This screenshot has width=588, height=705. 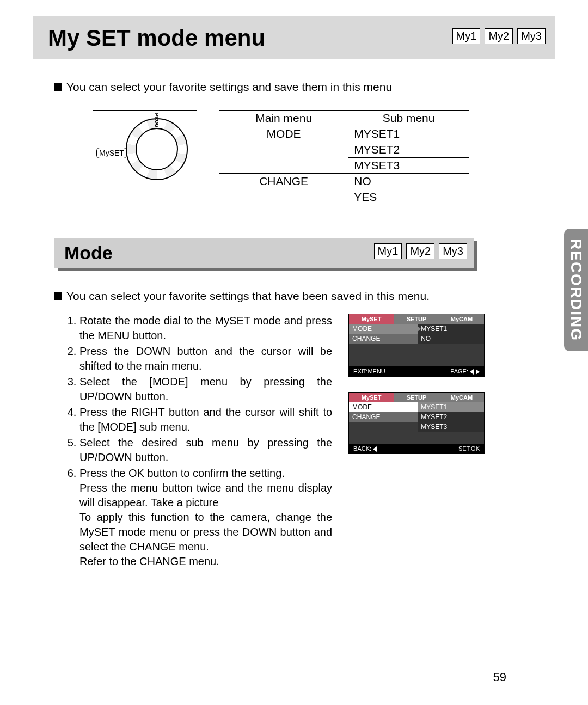 What do you see at coordinates (417, 319) in the screenshot?
I see `lcd1-tab-setup: SETUP` at bounding box center [417, 319].